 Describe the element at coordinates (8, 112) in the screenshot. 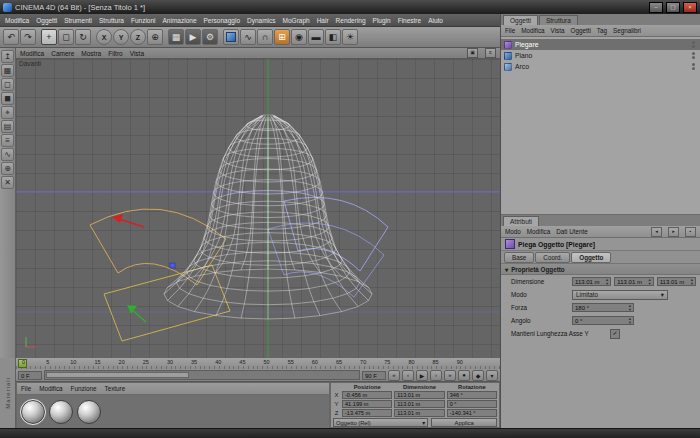

I see `points-mode-icon: ⌖` at that location.